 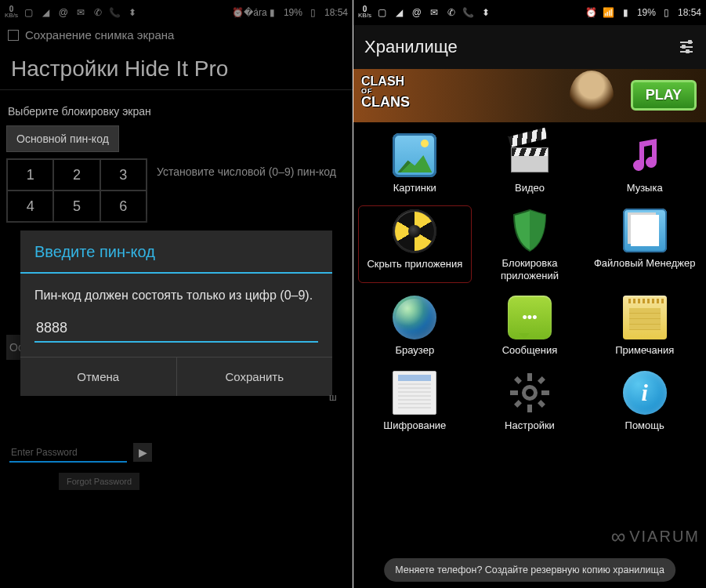 What do you see at coordinates (176, 111) in the screenshot?
I see `section-subtitle: Выберите блокировку экран` at bounding box center [176, 111].